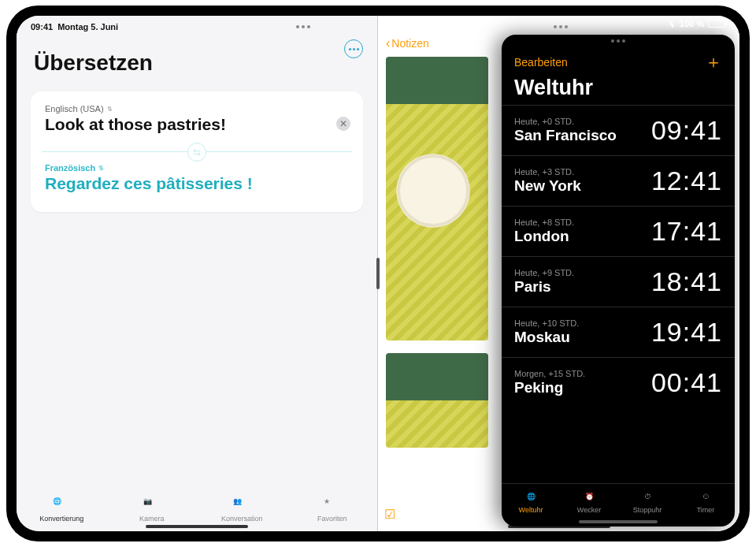  What do you see at coordinates (42, 27) in the screenshot?
I see `status-time: 09:41` at bounding box center [42, 27].